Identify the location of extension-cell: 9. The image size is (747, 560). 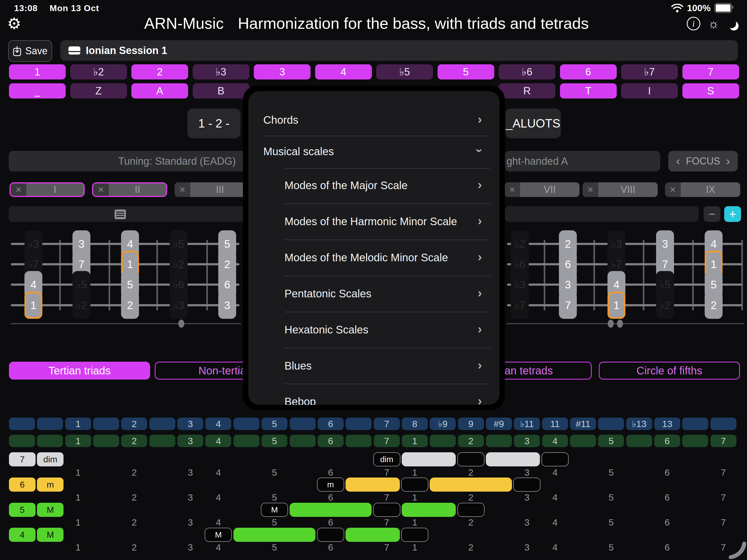
(471, 424).